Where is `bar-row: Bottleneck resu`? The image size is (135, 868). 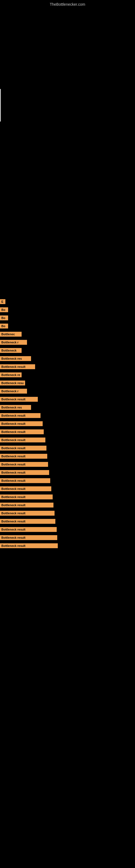
bar-row: Bottleneck resu is located at coordinates (68, 383).